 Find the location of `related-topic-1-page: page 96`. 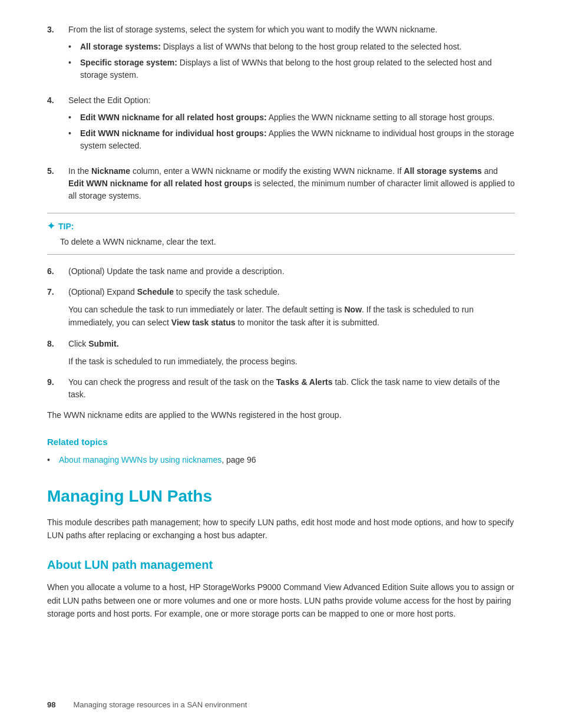

related-topic-1-page: page 96 is located at coordinates (242, 460).